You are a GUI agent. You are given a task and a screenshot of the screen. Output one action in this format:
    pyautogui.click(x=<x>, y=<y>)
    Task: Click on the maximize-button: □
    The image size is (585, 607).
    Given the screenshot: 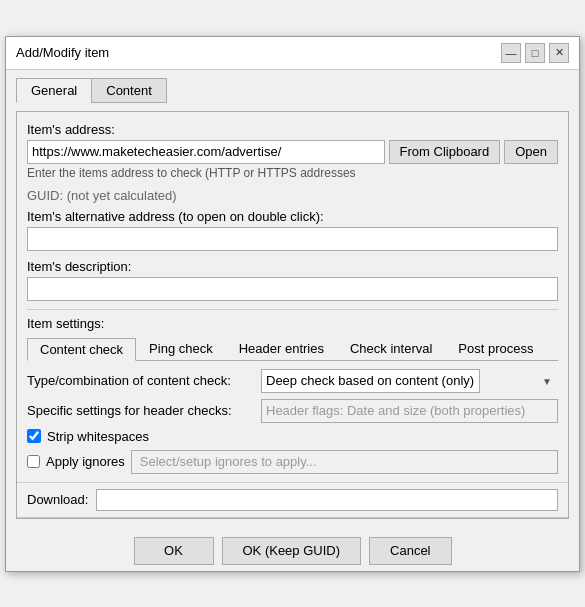 What is the action you would take?
    pyautogui.click(x=535, y=53)
    